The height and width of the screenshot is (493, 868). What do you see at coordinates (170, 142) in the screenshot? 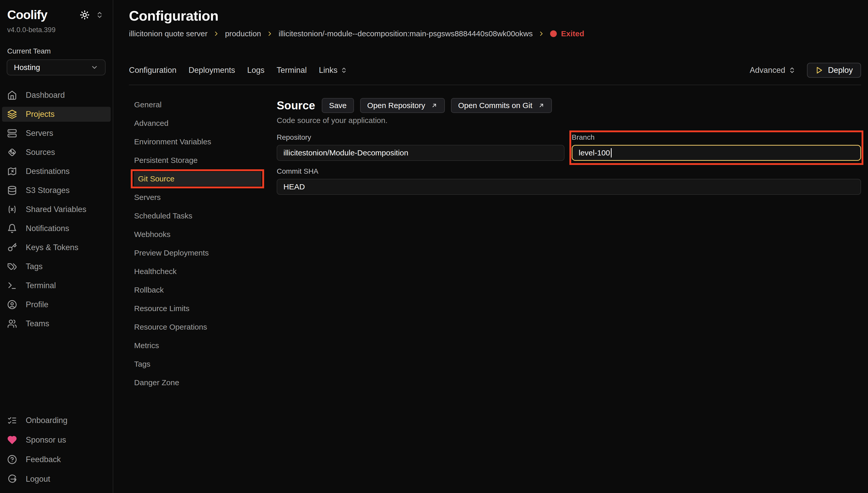
I see `subnav-item-label: Environment Variables` at bounding box center [170, 142].